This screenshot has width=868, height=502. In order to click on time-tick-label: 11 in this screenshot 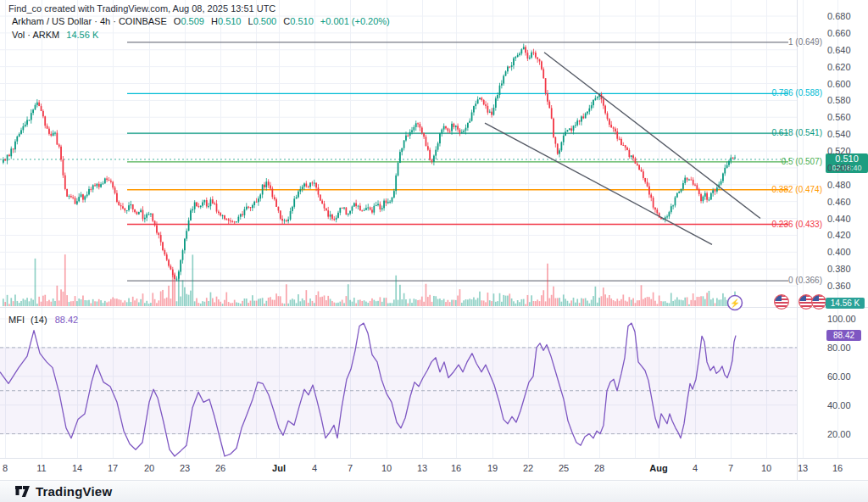, I will do `click(42, 468)`.